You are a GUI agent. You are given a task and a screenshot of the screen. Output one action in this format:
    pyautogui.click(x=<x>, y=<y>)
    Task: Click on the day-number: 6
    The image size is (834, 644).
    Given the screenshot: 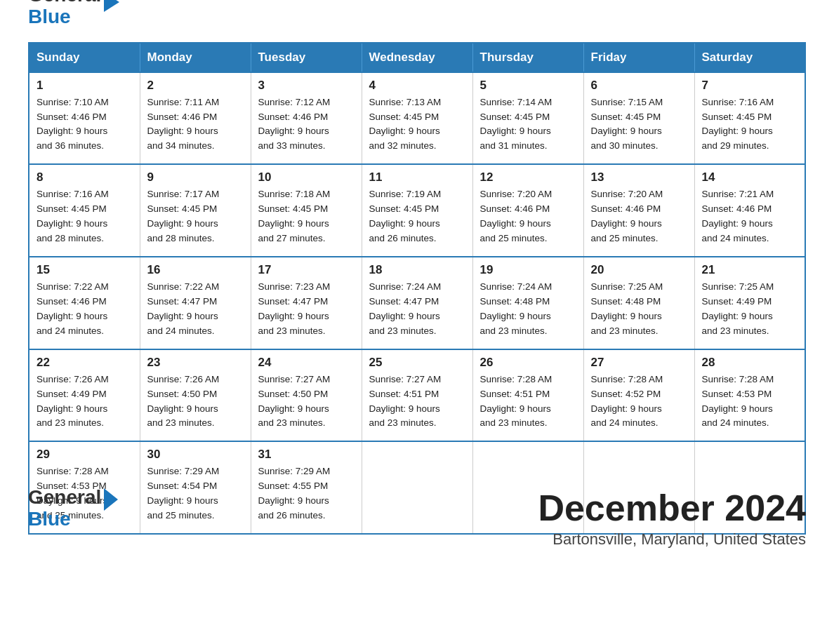 What is the action you would take?
    pyautogui.click(x=639, y=86)
    